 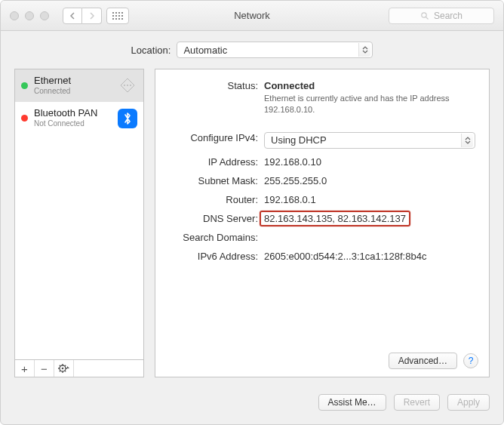 What do you see at coordinates (215, 162) in the screenshot?
I see `ip-address-label: IP Address:` at bounding box center [215, 162].